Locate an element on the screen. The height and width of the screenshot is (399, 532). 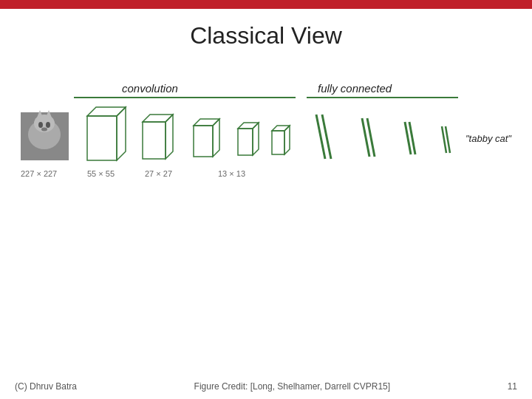
svg-text: "tabby cat" is located at coordinates (489, 139).